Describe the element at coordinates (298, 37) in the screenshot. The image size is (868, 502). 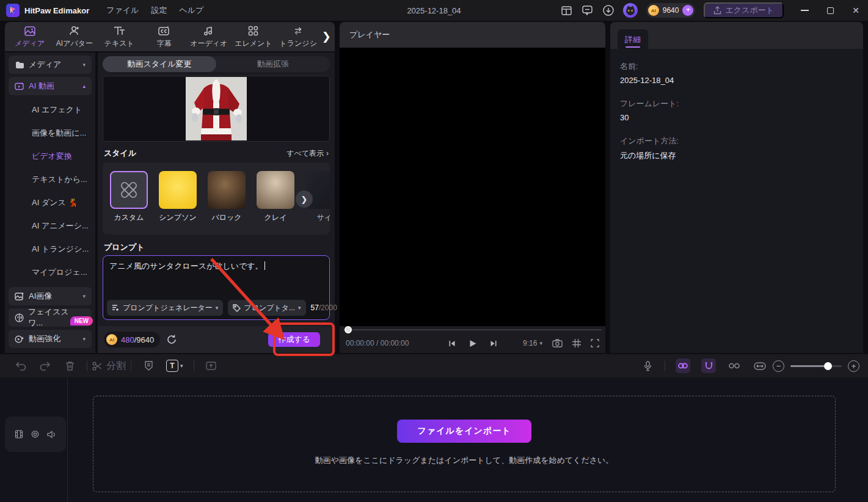
I see `tab-transitions: トランジシ` at that location.